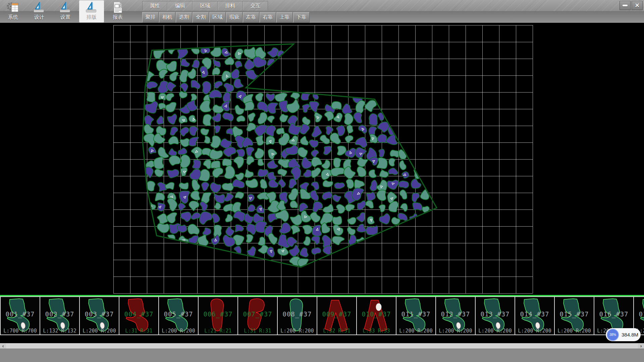 This screenshot has width=644, height=362. What do you see at coordinates (377, 316) in the screenshot?
I see `part-thumbnail: 010_#37L:33 R:33` at bounding box center [377, 316].